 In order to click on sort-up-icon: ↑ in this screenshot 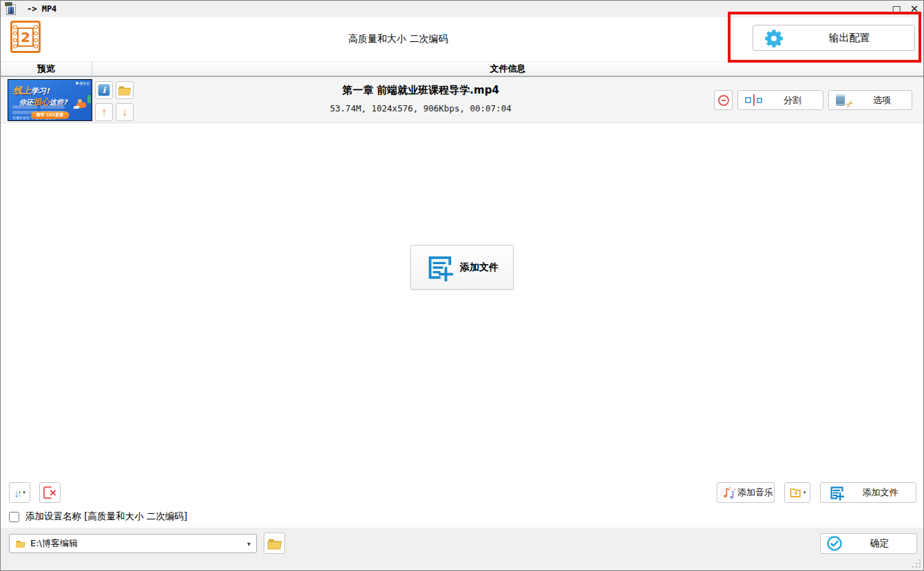, I will do `click(20, 493)`.